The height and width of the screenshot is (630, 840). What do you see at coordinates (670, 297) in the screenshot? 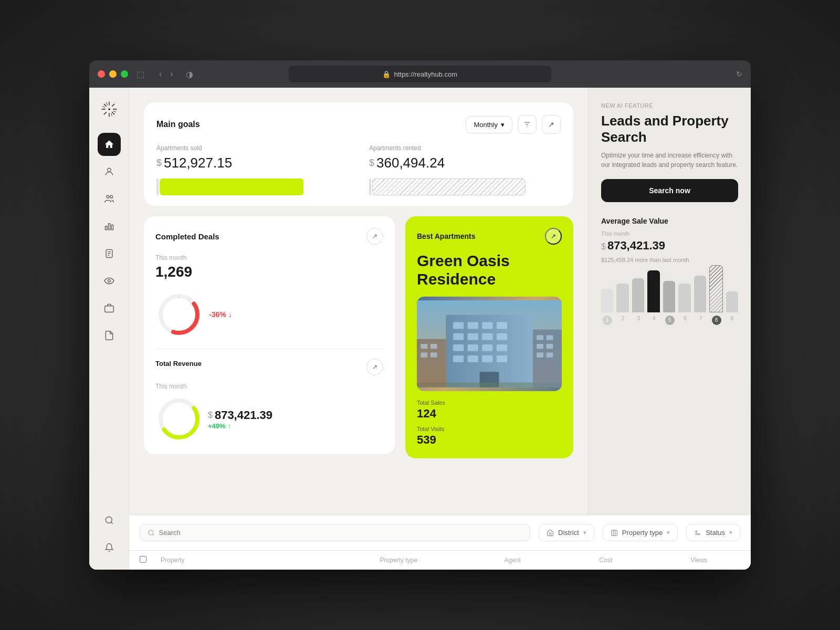
I see `avg-sale-chart: 123456789` at bounding box center [670, 297].